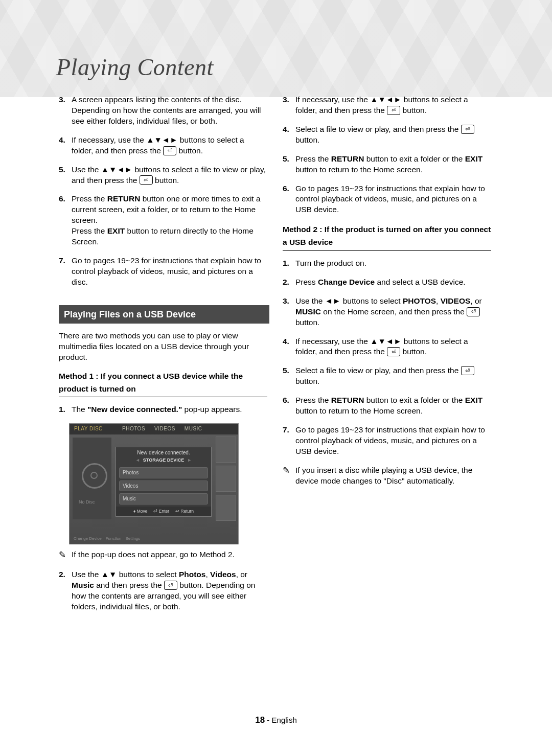 Image resolution: width=552 pixels, height=756 pixels. Describe the element at coordinates (170, 175) in the screenshot. I see `step-body: Use the ▲▼◄► buttons to select a file to…` at that location.